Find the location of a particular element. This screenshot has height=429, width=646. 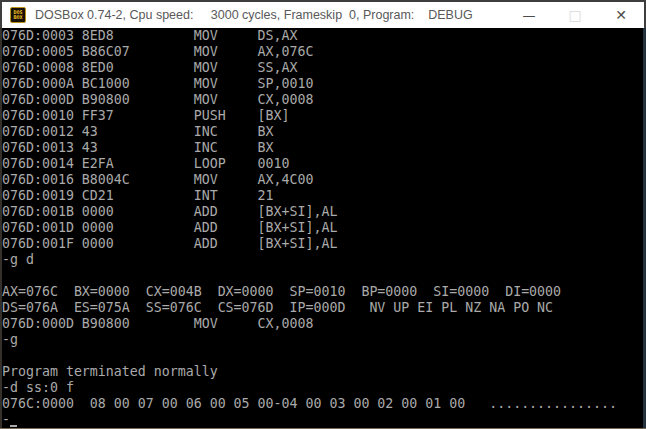

terminal-cursor is located at coordinates (14, 426).